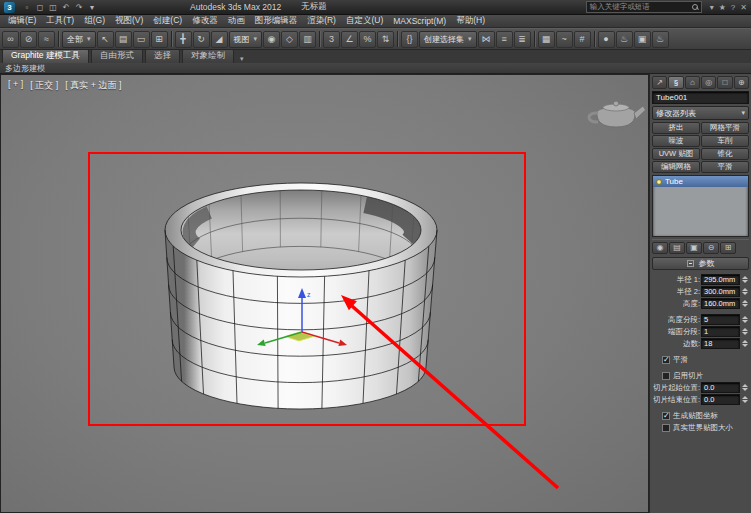  I want to click on help-icon: ?, so click(733, 8).